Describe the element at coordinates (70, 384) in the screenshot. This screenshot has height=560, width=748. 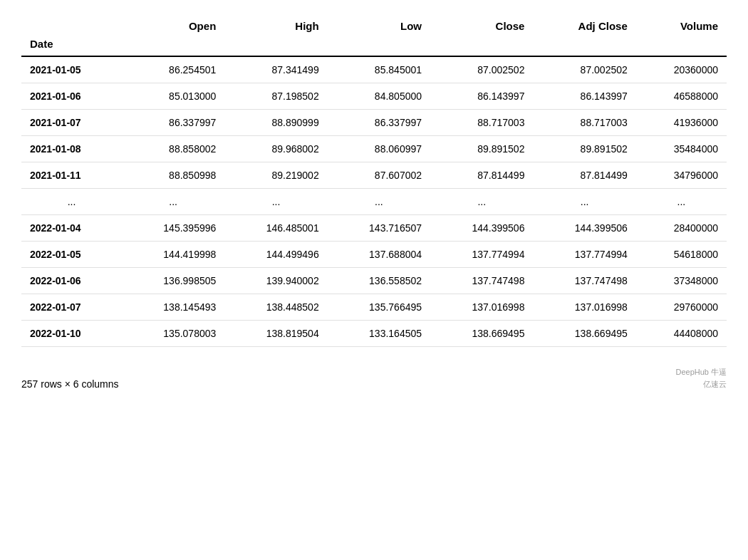
I see `row-count-summary: 257 rows × 6 columns` at that location.